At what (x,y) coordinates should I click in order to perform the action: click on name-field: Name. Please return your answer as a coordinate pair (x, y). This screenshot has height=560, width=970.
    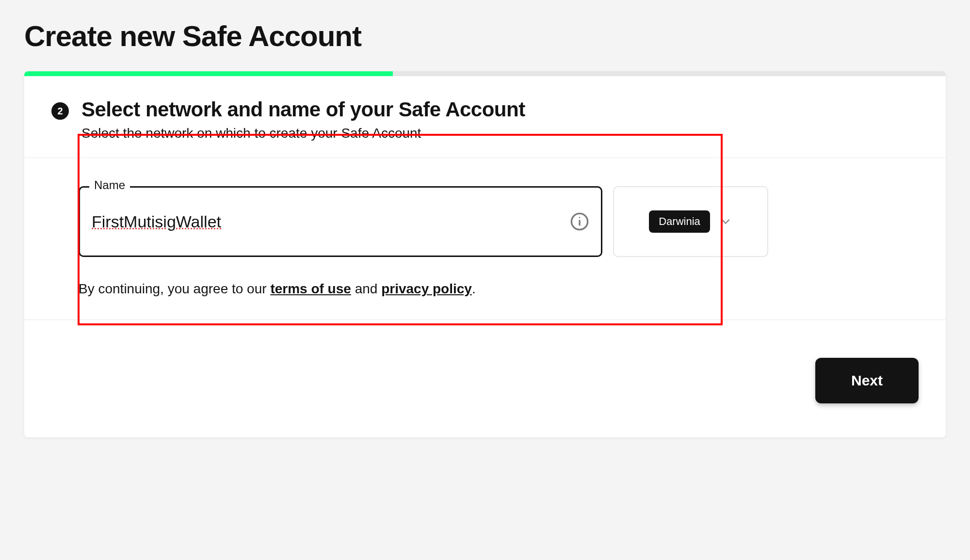
    Looking at the image, I should click on (340, 222).